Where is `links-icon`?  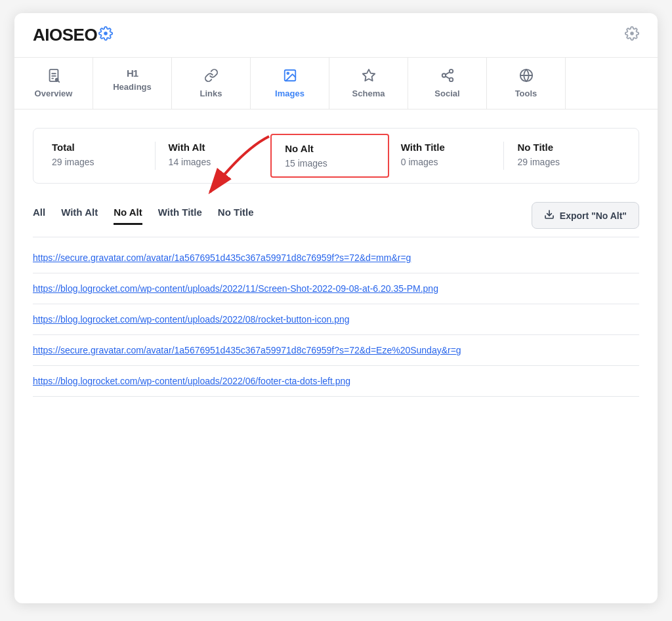
links-icon is located at coordinates (211, 76).